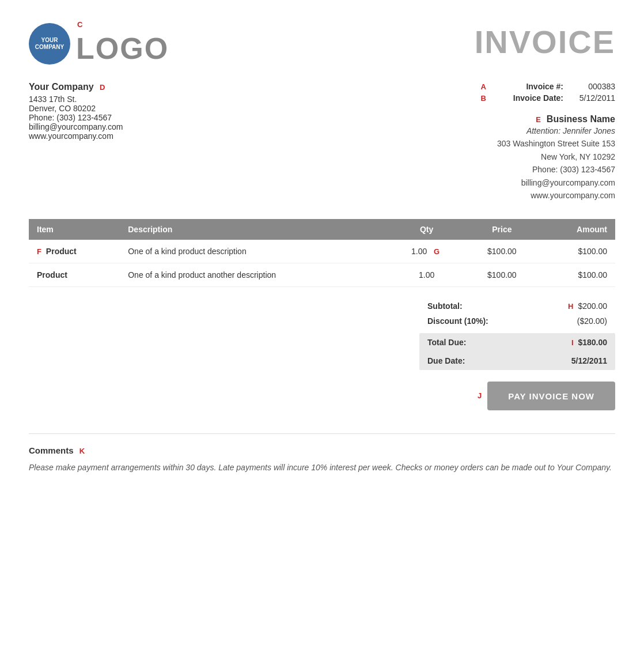  Describe the element at coordinates (426, 251) in the screenshot. I see `row1-qty: 1.00 G` at that location.